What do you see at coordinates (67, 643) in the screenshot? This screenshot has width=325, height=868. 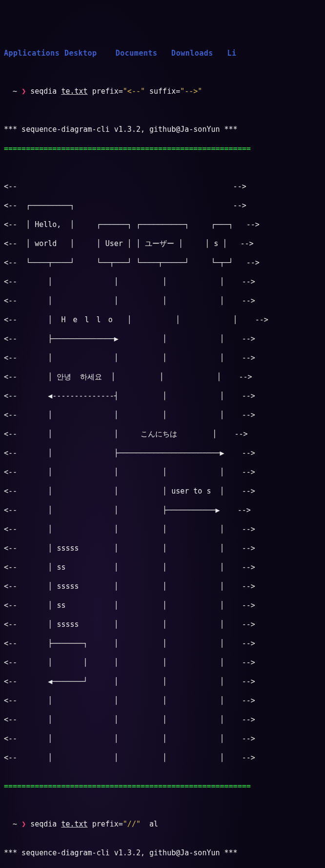 I see `self-arrow-icon: ├───────┐` at bounding box center [67, 643].